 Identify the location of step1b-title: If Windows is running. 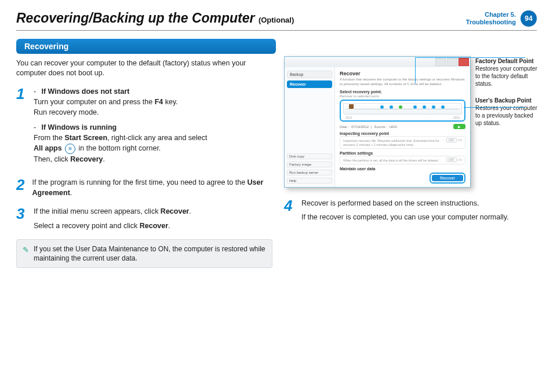
(79, 127).